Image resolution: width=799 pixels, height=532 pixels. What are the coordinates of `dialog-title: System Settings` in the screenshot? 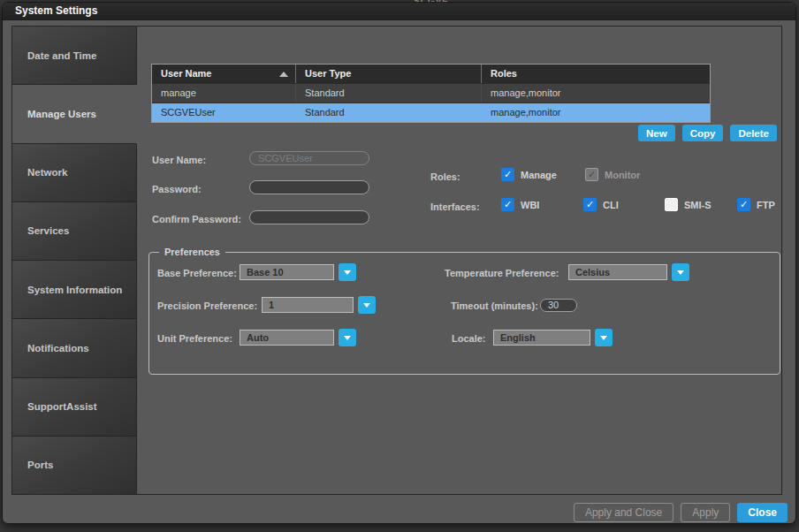 It's located at (400, 11).